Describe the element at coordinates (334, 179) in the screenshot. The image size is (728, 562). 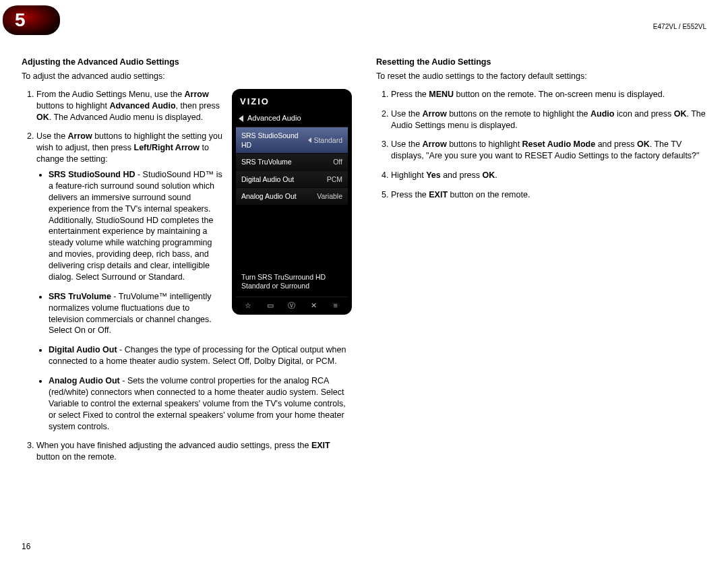
I see `menu-row-value: PCM` at that location.